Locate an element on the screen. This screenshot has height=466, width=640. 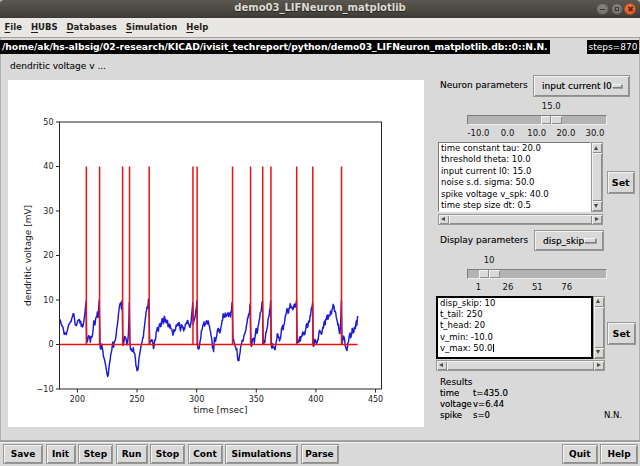
maximize-button is located at coordinates (618, 10).